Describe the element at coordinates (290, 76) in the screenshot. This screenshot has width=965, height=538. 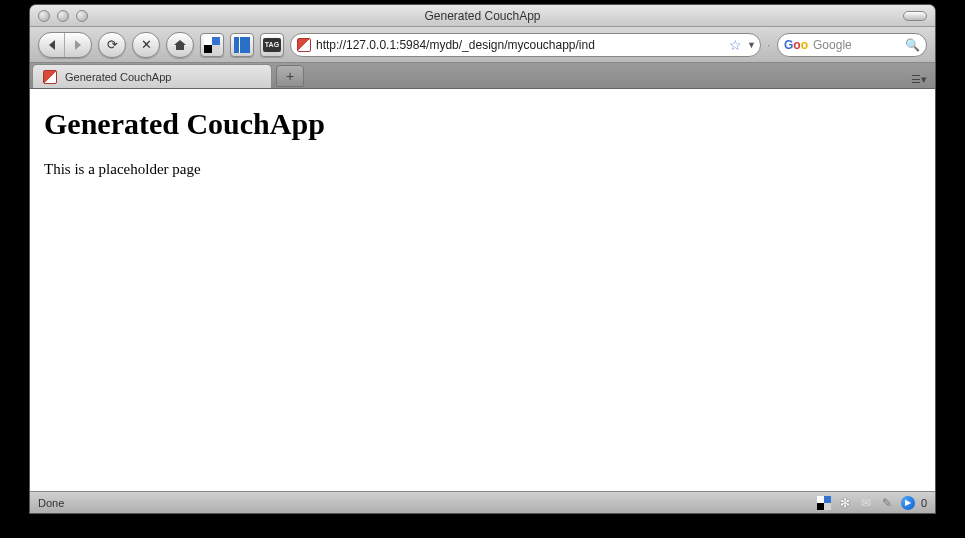
I see `new-tab-button: +` at that location.